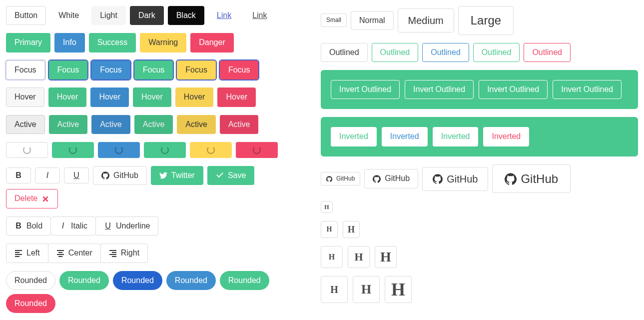 Image resolution: width=644 pixels, height=320 pixels. Describe the element at coordinates (119, 150) in the screenshot. I see `loading-info` at that location.